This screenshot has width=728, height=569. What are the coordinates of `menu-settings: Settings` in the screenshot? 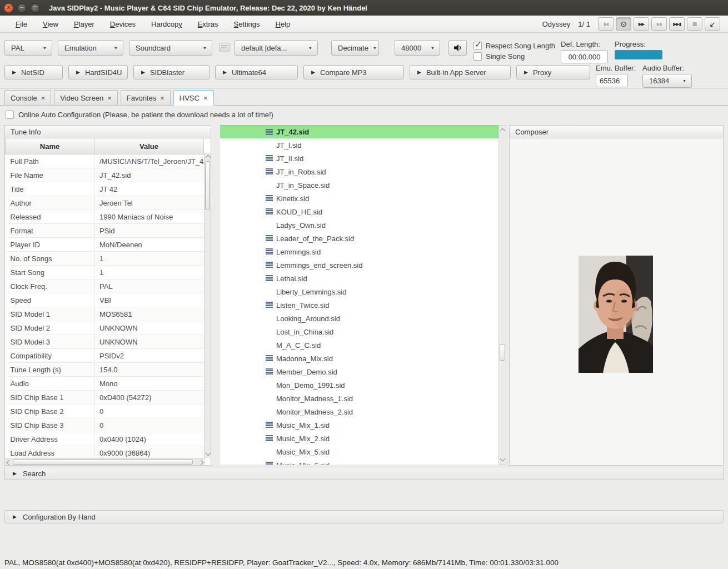 It's located at (247, 24).